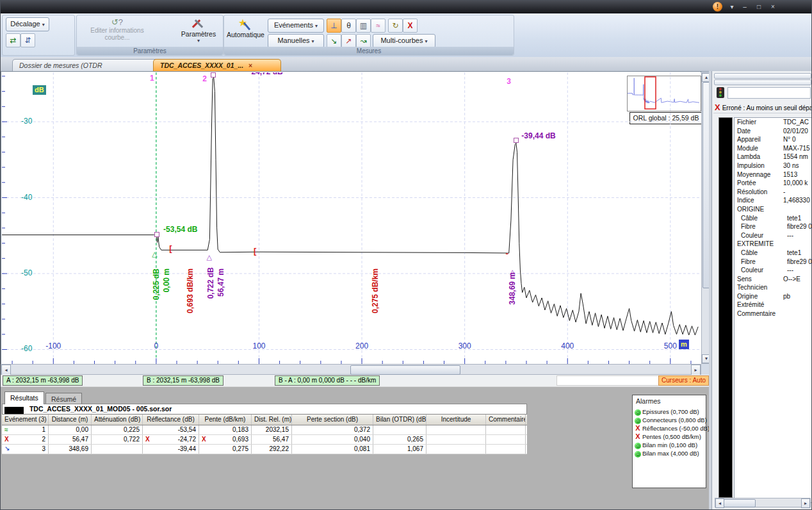 The image size is (812, 510). Describe the element at coordinates (89, 65) in the screenshot. I see `tab-dossier-de-mesures: Dossier de mesures (OTDR` at that location.